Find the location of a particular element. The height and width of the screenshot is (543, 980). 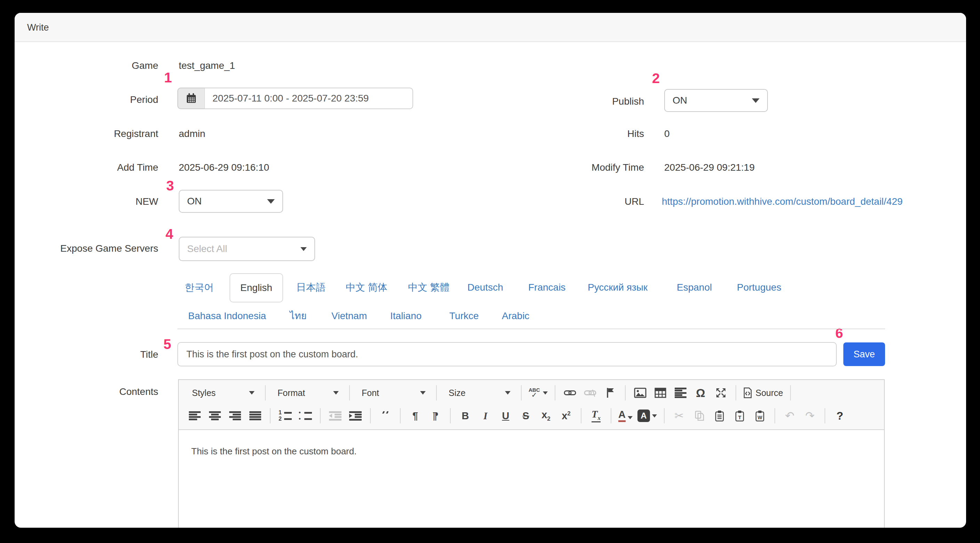

tab-arabic: Arabic is located at coordinates (515, 316).